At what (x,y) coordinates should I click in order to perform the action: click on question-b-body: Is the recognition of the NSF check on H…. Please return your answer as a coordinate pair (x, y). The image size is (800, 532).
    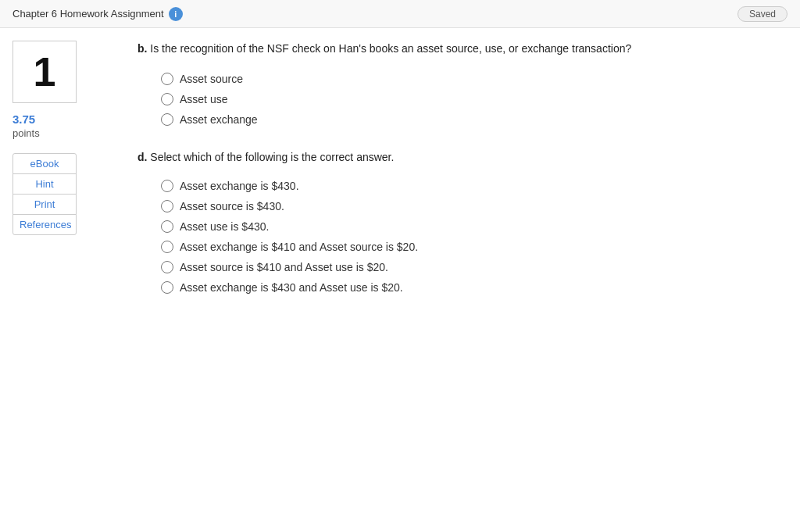
    Looking at the image, I should click on (389, 48).